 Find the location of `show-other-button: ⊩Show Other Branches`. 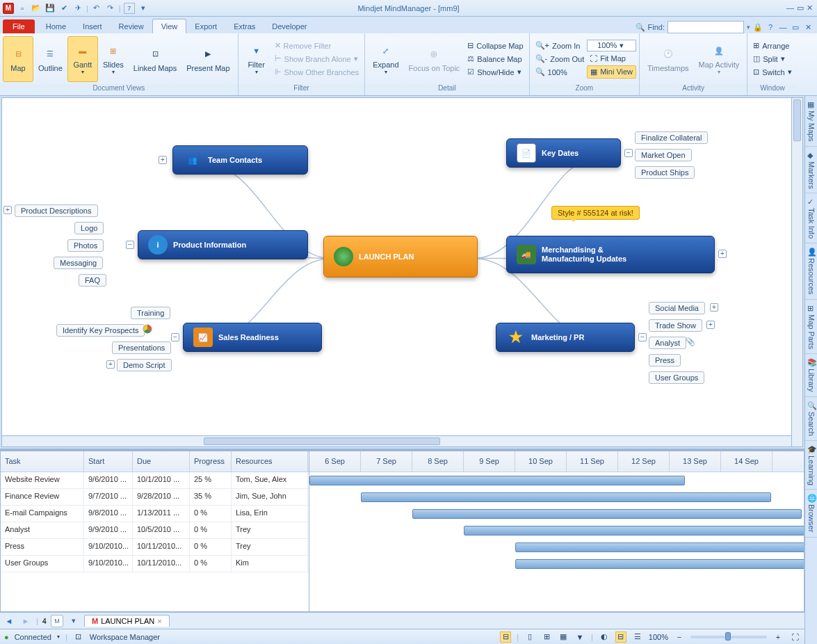

show-other-button: ⊩Show Other Branches is located at coordinates (317, 72).